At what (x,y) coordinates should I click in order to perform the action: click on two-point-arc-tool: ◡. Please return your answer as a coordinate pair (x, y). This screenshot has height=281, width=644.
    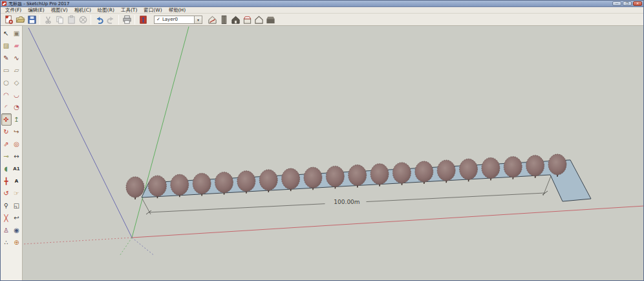
    Looking at the image, I should click on (17, 95).